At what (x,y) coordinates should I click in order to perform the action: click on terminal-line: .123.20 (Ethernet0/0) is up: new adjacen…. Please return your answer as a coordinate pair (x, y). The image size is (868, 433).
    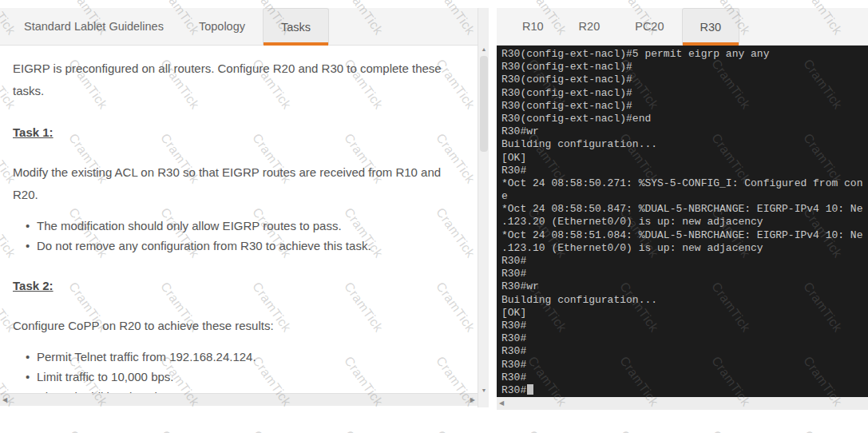
    Looking at the image, I should click on (685, 222).